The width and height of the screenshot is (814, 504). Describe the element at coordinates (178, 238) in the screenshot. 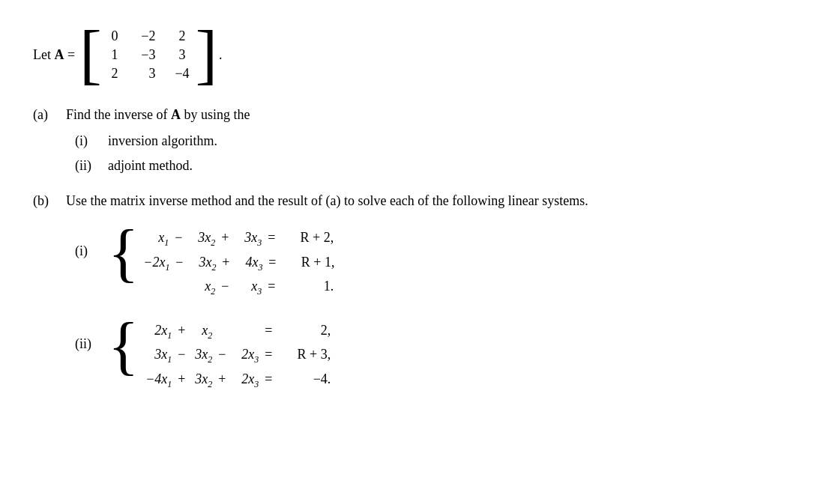

I see `eq-i-1-op1: −` at that location.